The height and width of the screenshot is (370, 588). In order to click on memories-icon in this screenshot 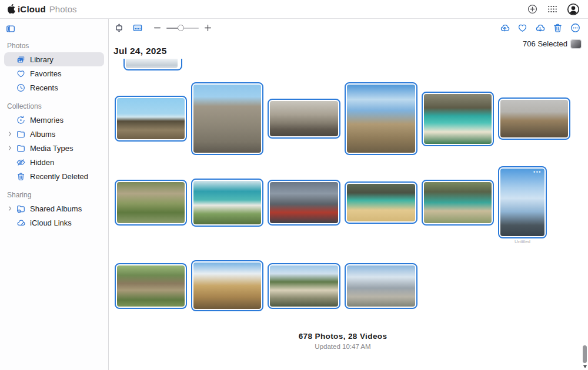, I will do `click(21, 120)`.